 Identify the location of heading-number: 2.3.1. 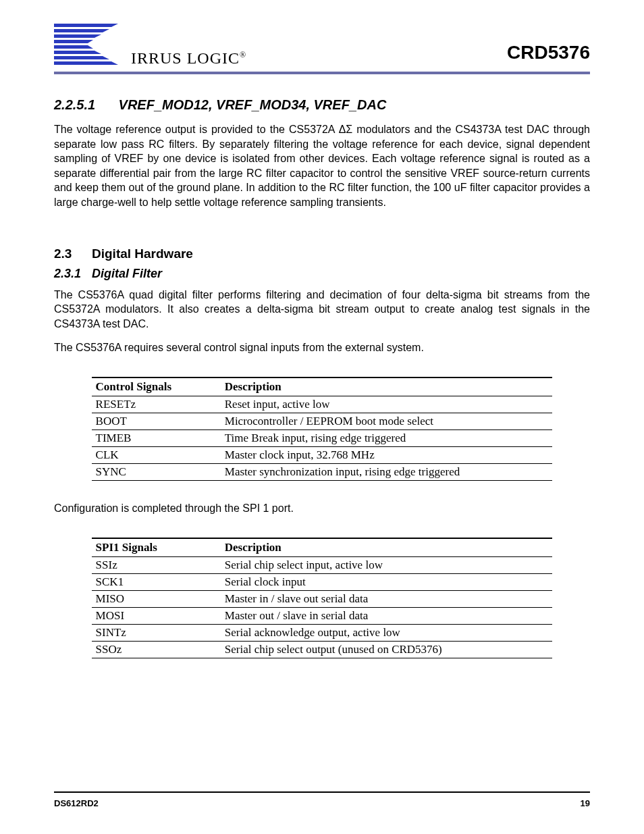
(73, 274).